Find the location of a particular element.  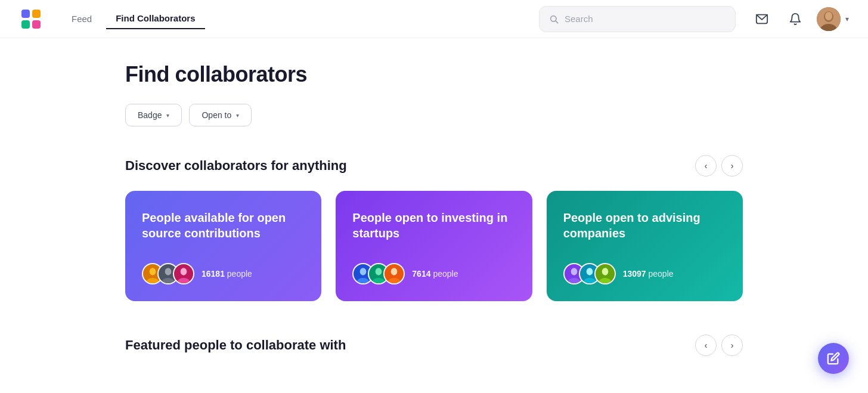

logo is located at coordinates (31, 19).